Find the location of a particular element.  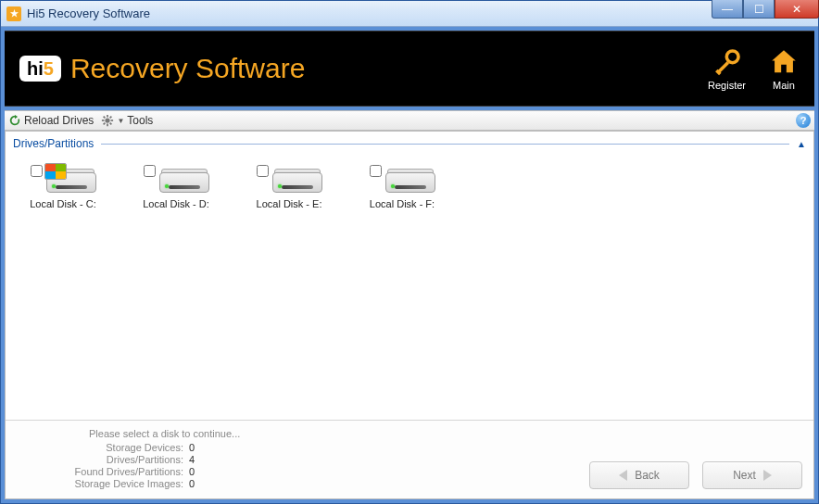

register-button: Register is located at coordinates (726, 69).